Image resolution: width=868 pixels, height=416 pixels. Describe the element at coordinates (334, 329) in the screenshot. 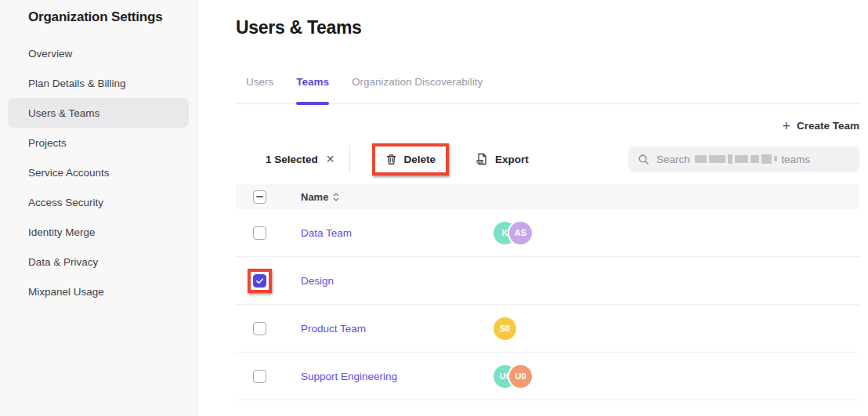

I see `team-name-link: Product Team` at that location.